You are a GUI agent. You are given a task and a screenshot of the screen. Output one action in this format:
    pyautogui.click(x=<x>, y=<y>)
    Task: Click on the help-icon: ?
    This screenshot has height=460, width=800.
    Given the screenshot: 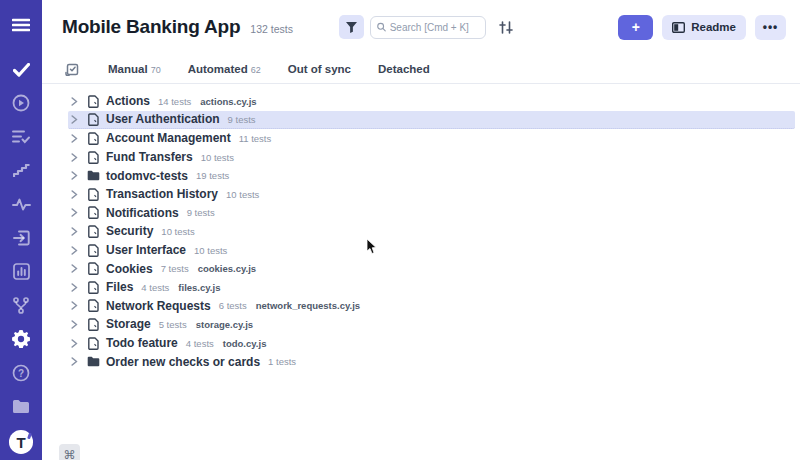 What is the action you would take?
    pyautogui.click(x=21, y=373)
    